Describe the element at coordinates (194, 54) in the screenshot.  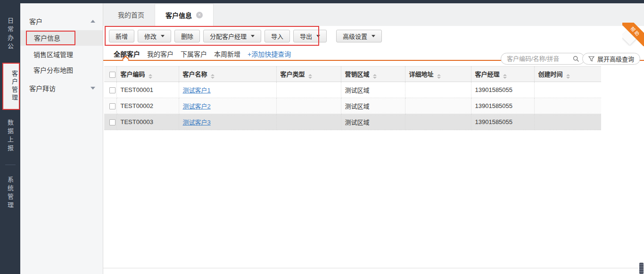
I see `filter-tab-subordinate-customers: 下属客户` at that location.